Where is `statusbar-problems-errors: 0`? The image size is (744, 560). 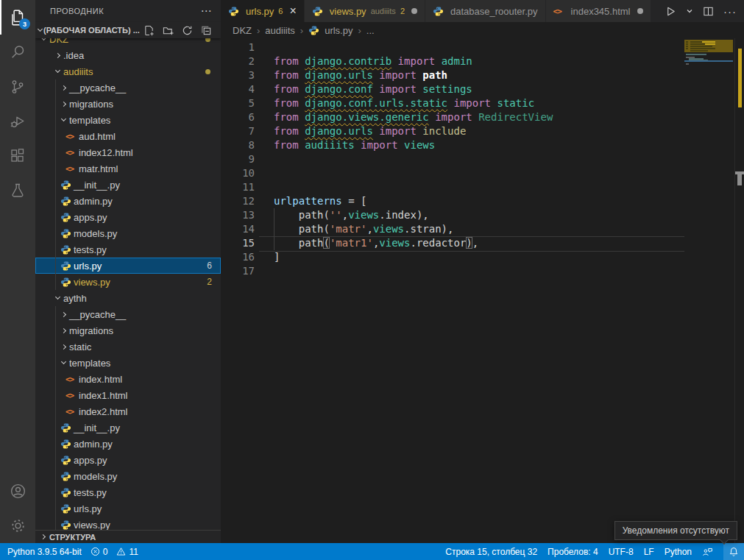
statusbar-problems-errors: 0 is located at coordinates (99, 552).